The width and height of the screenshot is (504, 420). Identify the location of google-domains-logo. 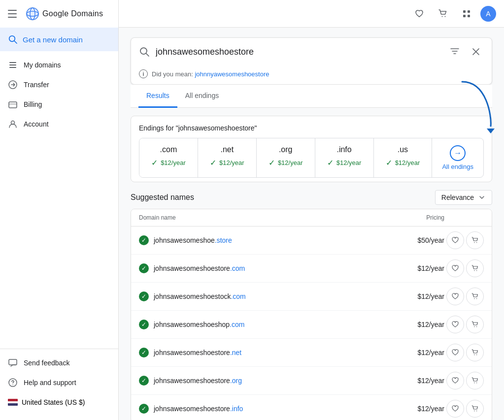
(33, 14).